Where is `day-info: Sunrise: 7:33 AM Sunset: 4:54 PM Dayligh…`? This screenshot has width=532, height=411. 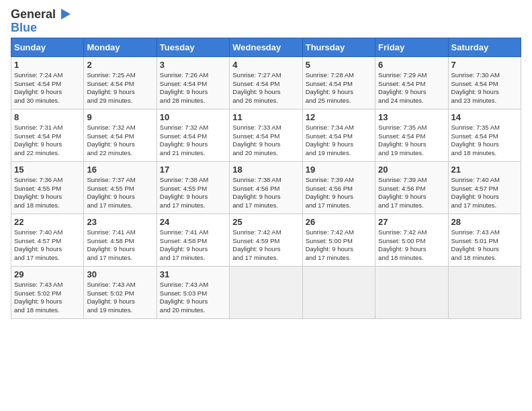
day-info: Sunrise: 7:33 AM Sunset: 4:54 PM Dayligh… is located at coordinates (266, 141).